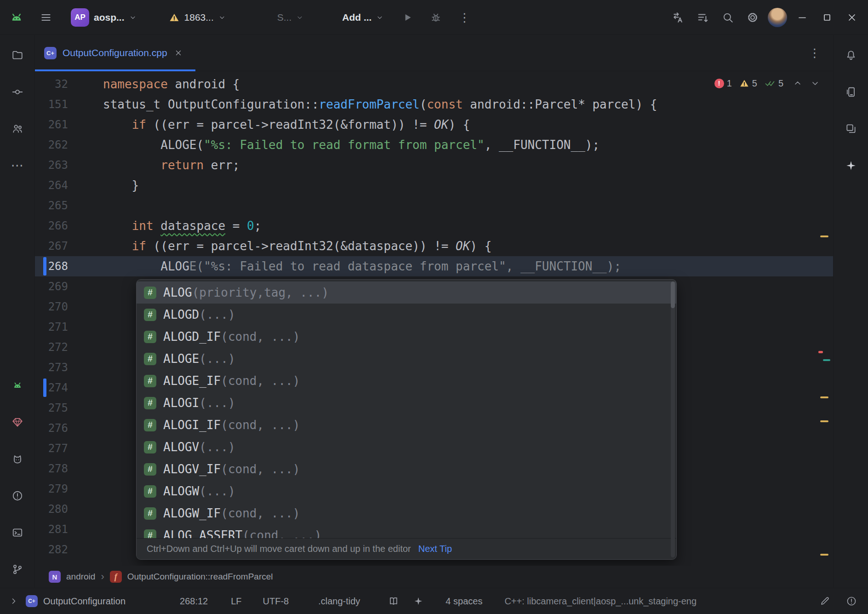 The width and height of the screenshot is (868, 614). I want to click on completion-item: #ALOGD(...), so click(406, 315).